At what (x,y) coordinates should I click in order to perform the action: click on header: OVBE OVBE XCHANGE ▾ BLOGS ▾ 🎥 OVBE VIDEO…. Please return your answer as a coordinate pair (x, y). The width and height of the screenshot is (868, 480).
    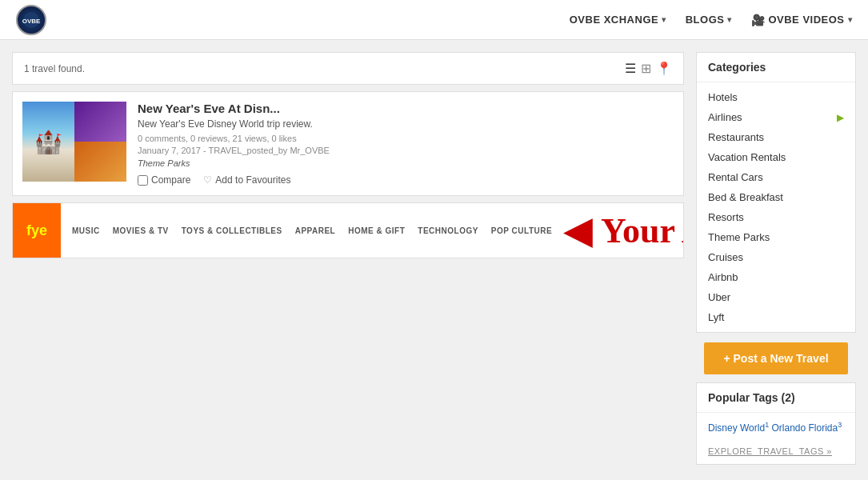
    Looking at the image, I should click on (434, 20).